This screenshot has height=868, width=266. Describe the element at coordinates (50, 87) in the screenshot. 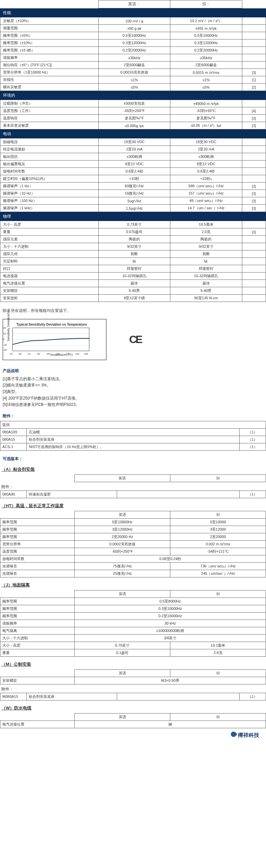

I see `spec-label: 横向灵敏度` at that location.